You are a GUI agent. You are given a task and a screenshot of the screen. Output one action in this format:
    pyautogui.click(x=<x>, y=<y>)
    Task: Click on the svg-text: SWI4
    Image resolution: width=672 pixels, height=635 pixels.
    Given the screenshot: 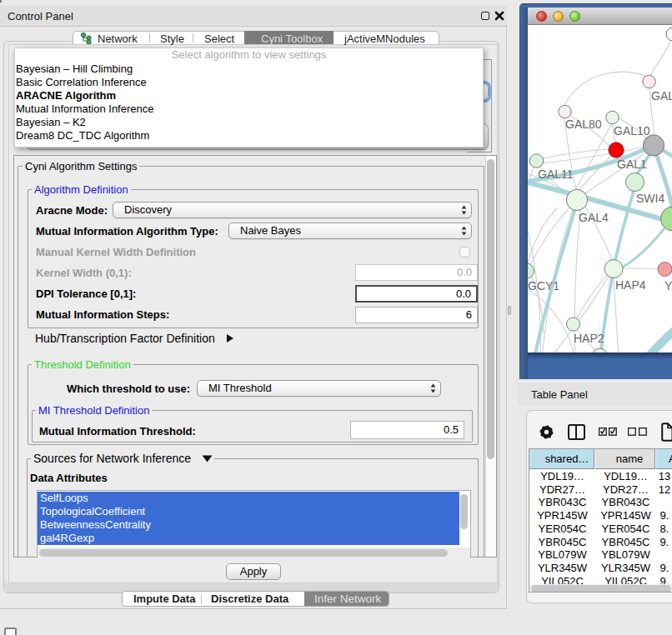 What is the action you would take?
    pyautogui.click(x=650, y=198)
    